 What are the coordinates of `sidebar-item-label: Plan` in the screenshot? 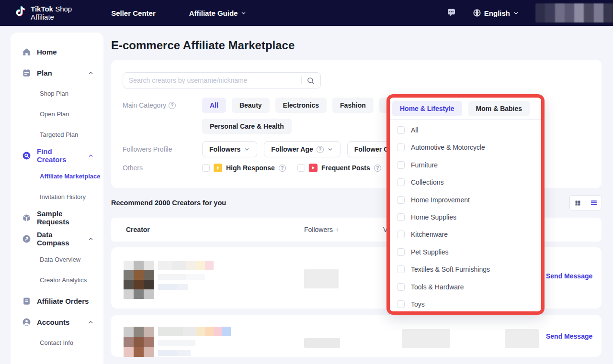 It's located at (45, 73).